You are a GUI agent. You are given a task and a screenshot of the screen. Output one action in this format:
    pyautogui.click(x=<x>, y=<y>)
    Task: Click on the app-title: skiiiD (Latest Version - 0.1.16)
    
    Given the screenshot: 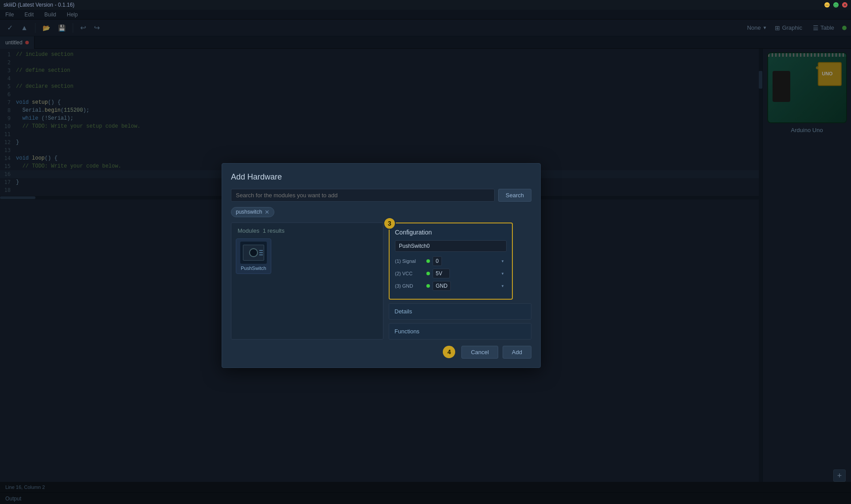 What is the action you would take?
    pyautogui.click(x=39, y=5)
    